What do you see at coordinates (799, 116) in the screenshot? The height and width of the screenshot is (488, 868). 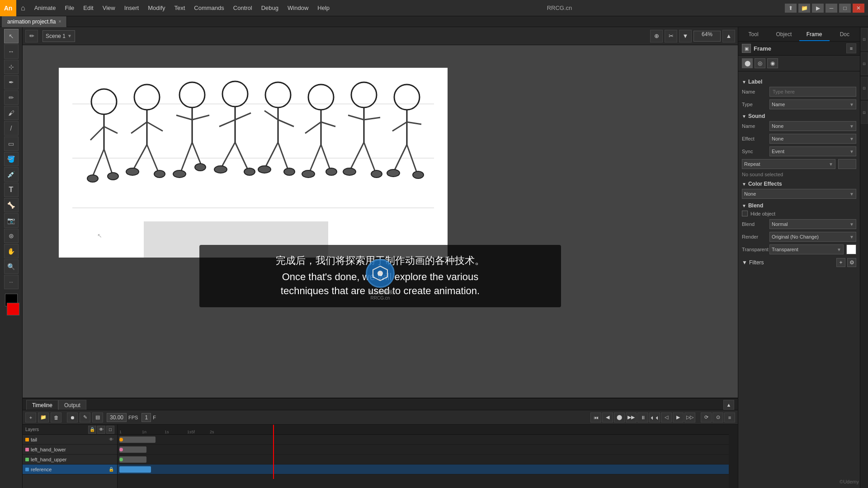 I see `sound-section-header: ▼ Sound` at bounding box center [799, 116].